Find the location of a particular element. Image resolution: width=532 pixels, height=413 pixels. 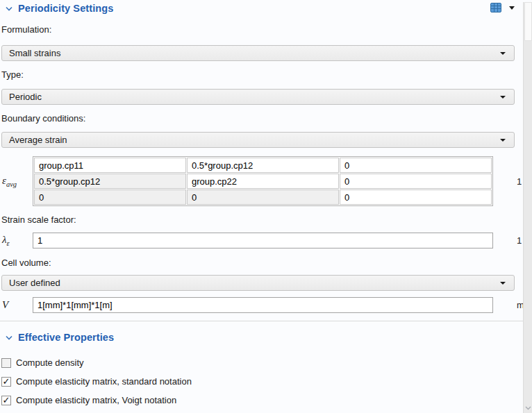

boundary-conditions-label: Boundary conditions: is located at coordinates (263, 119).